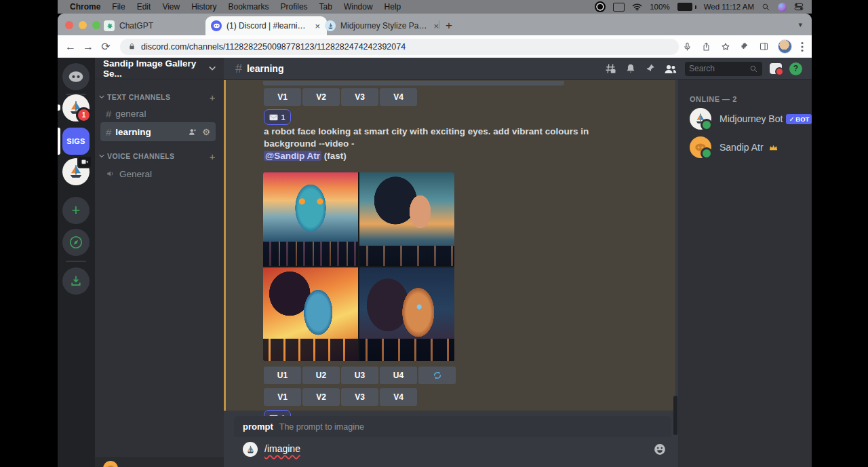 The height and width of the screenshot is (467, 868). I want to click on add-server-button: +, so click(76, 210).